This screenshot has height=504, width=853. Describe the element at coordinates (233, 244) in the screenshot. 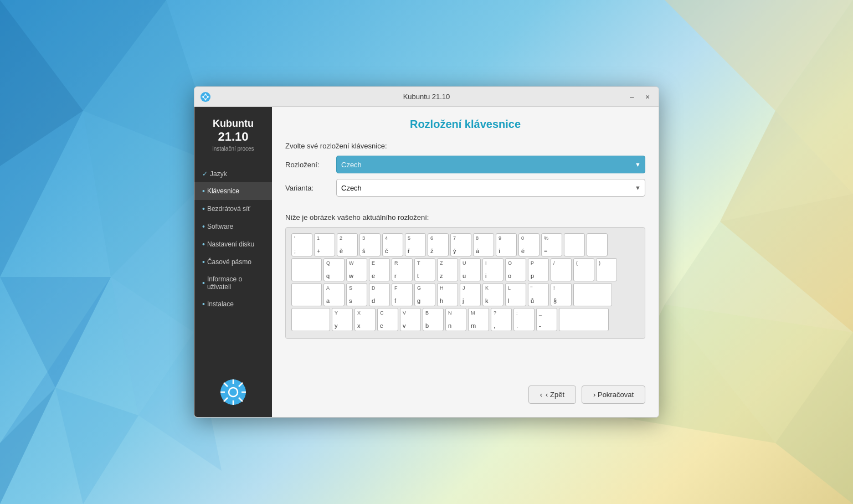

I see `sidebar-item-nastaveni-disku: • Nastavení disku` at that location.